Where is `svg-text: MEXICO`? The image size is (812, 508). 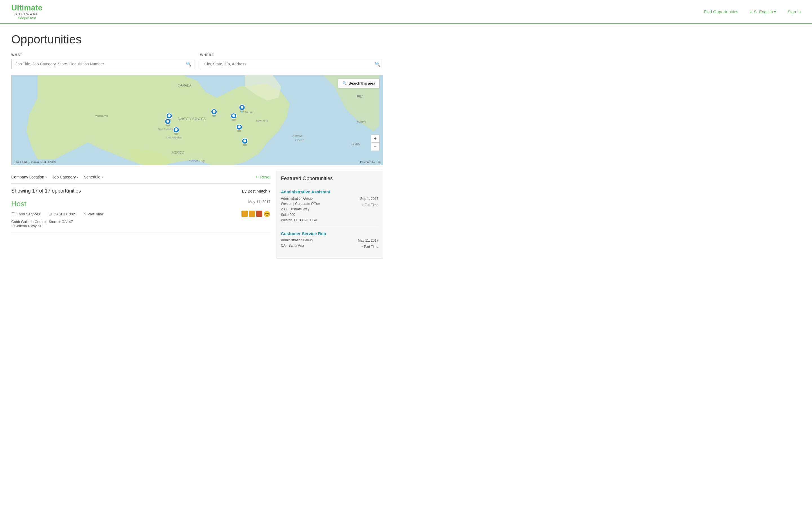 svg-text: MEXICO is located at coordinates (179, 153).